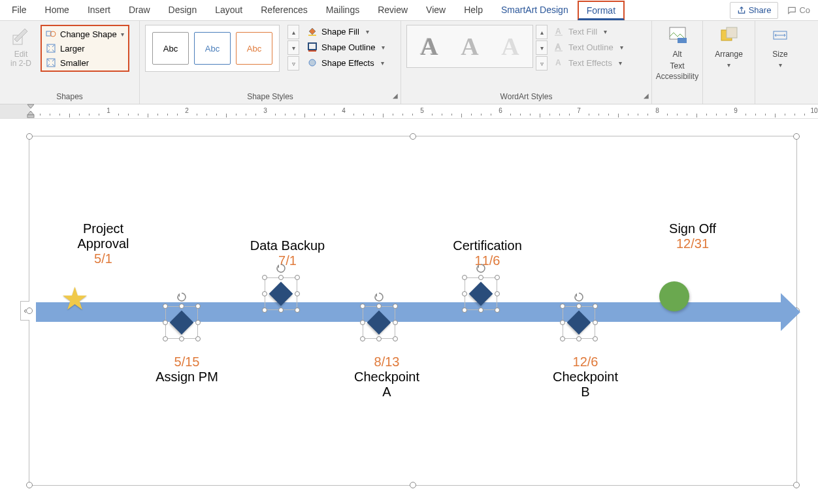 Image resolution: width=818 pixels, height=504 pixels. I want to click on share-button: Share, so click(754, 10).